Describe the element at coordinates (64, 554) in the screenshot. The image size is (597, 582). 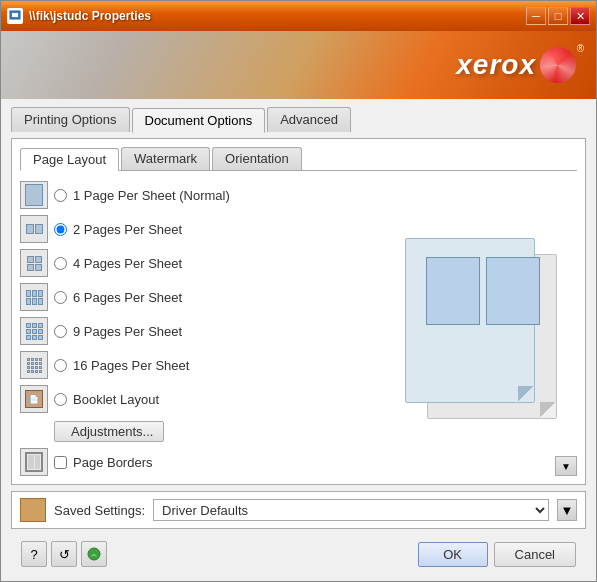
I see `footer-left-buttons: ? ↺` at that location.